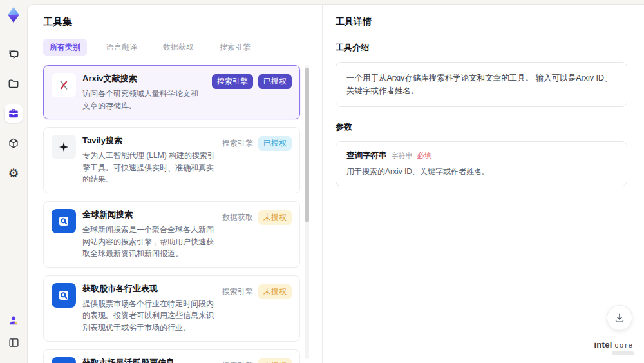 The height and width of the screenshot is (363, 644). Describe the element at coordinates (65, 48) in the screenshot. I see `tab-all-categories: 所有类别` at that location.